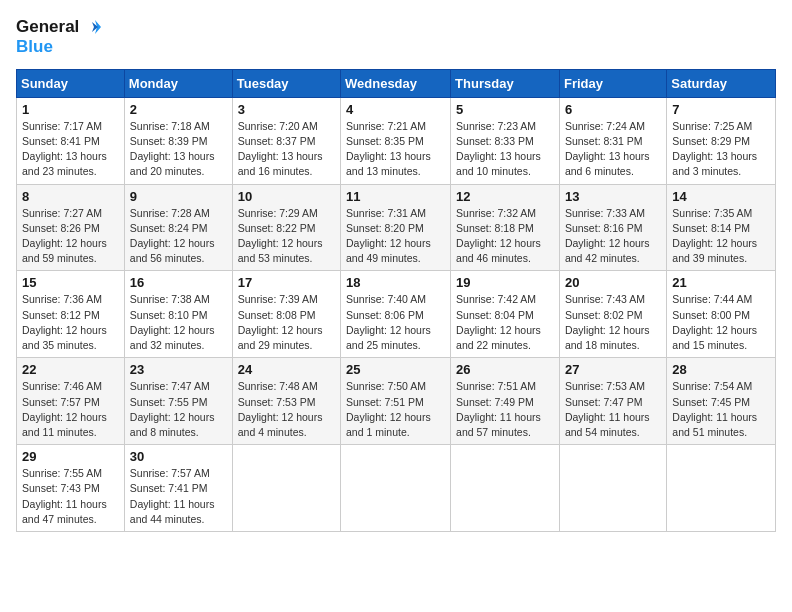 Image resolution: width=792 pixels, height=612 pixels. What do you see at coordinates (505, 370) in the screenshot?
I see `day-number: 26` at bounding box center [505, 370].